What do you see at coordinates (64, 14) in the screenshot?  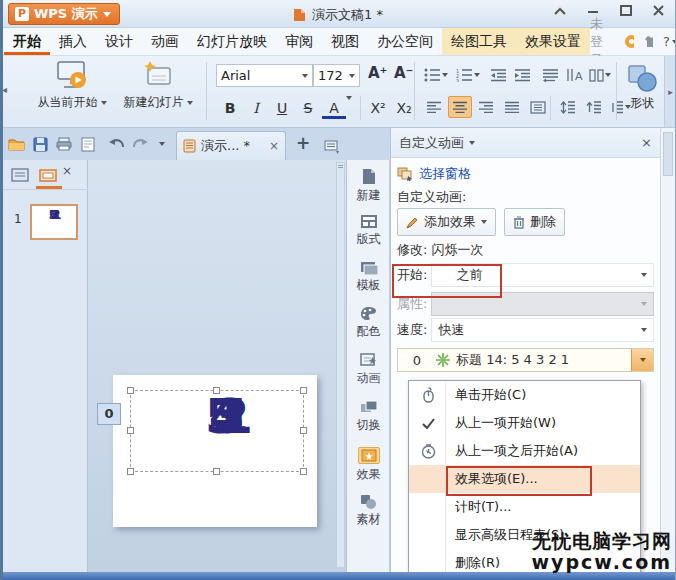 I see `wps-app-menu-button: P WPS 演示` at bounding box center [64, 14].